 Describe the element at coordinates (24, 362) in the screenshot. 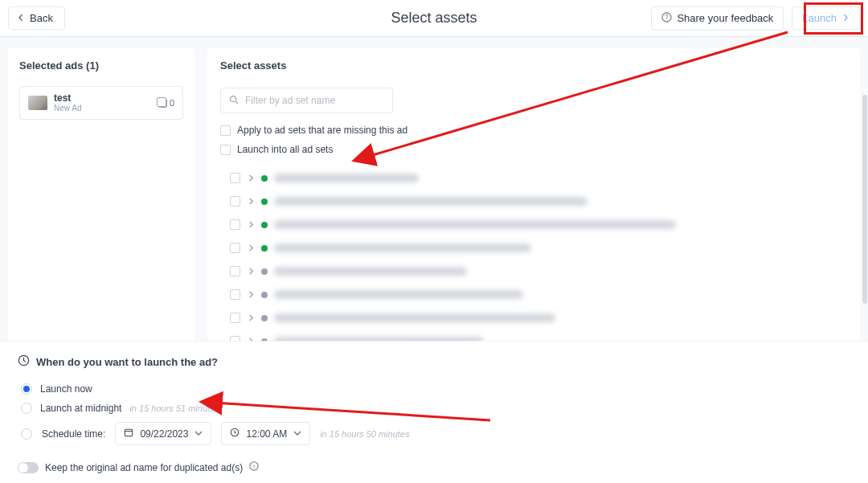

I see `clock-icon` at that location.